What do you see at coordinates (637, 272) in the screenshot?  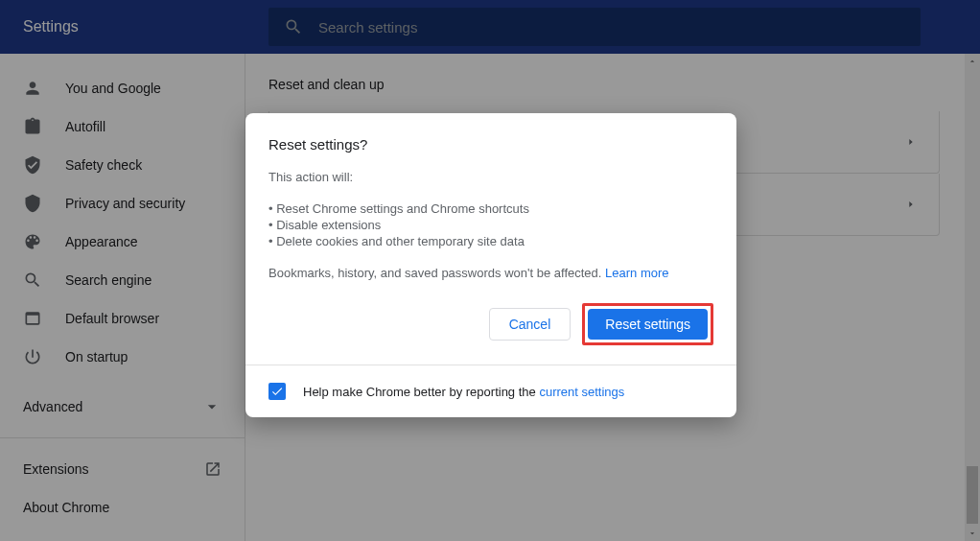 I see `learn-more-link: Learn more` at bounding box center [637, 272].